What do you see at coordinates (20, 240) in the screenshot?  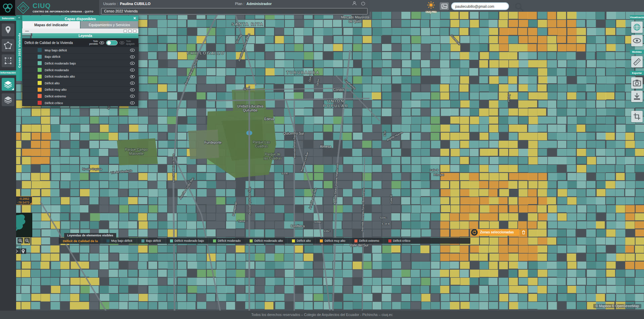 I see `zoom-in-button` at bounding box center [20, 240].